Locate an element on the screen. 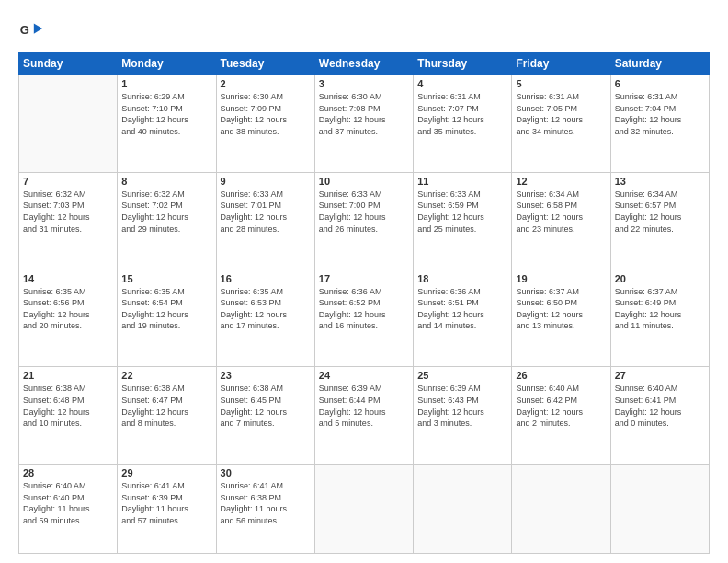 This screenshot has height=563, width=728. calendar-cell: 13Sunrise: 6:34 AM Sunset: 6:57 PM Dayli… is located at coordinates (660, 221).